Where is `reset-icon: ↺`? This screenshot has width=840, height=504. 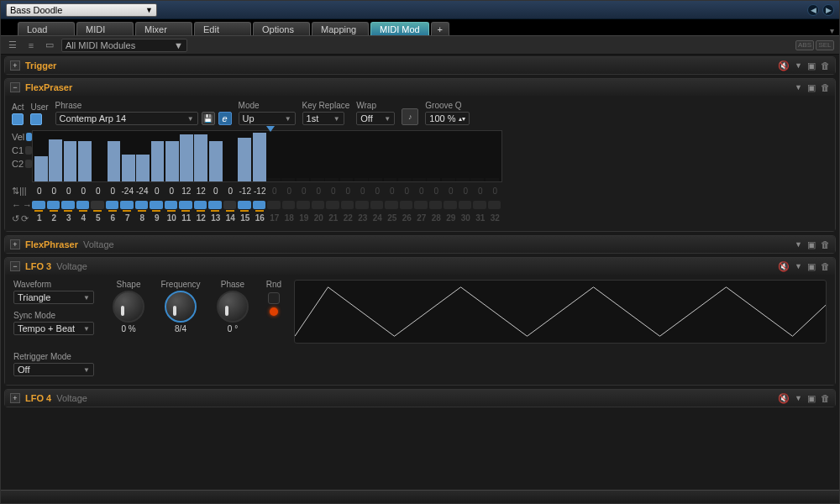
reset-icon: ↺ is located at coordinates (15, 218).